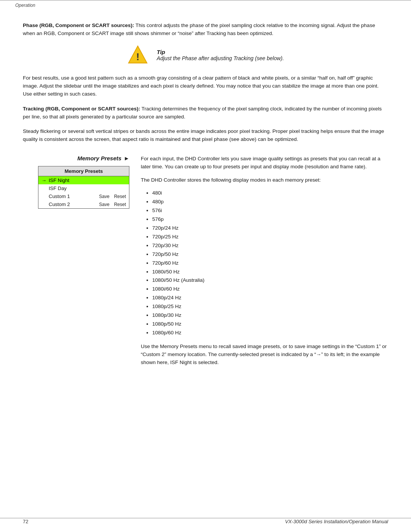 The width and height of the screenshot is (411, 532). What do you see at coordinates (206, 136) in the screenshot?
I see `tracking-detail: Steady flickering or several soft vertic…` at bounding box center [206, 136].